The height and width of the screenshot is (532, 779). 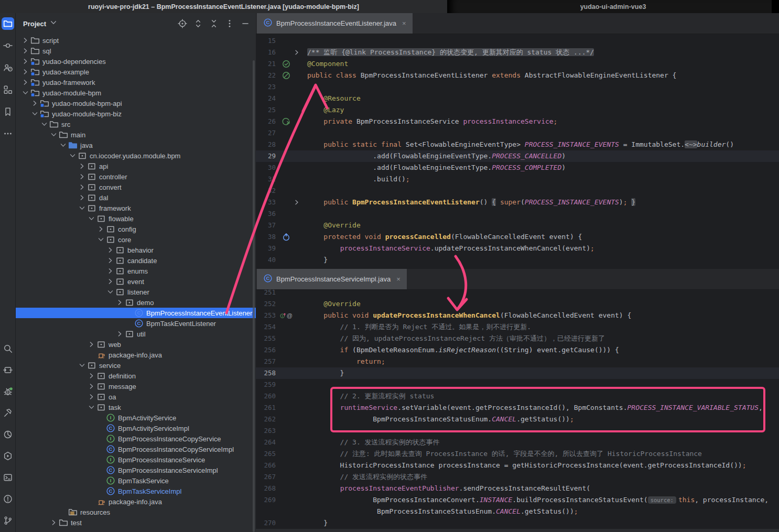 I want to click on code-line-264: 264 // 3. 发送流程实例的状态事件, so click(x=517, y=442).